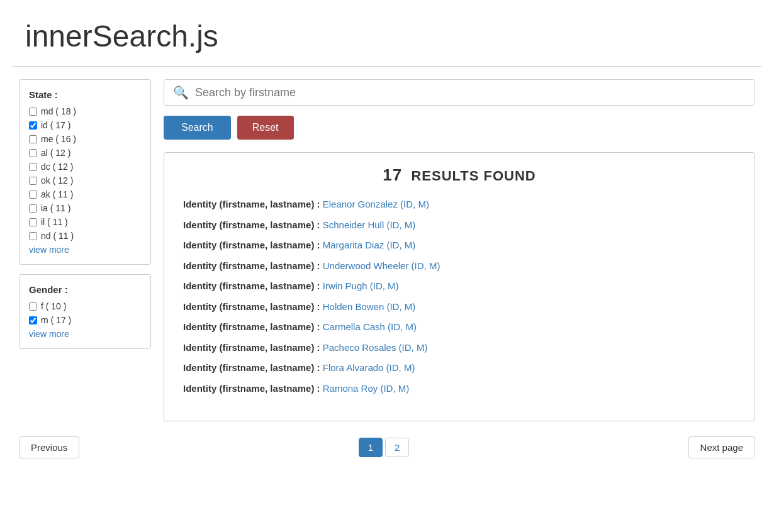  What do you see at coordinates (459, 92) in the screenshot?
I see `search-bar-wrapper: 🔍` at bounding box center [459, 92].